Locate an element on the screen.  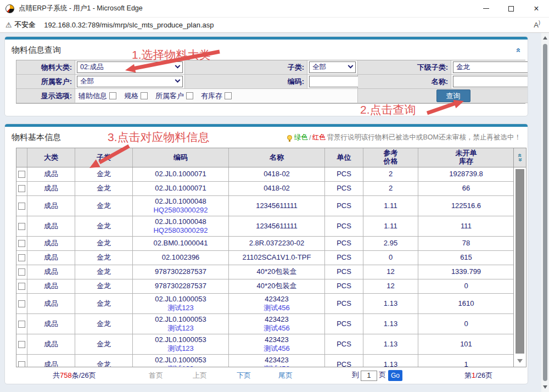
table-row: 成品金龙02.100239621102SCA1V1.0-TPFPCS0615 is located at coordinates (265, 258).